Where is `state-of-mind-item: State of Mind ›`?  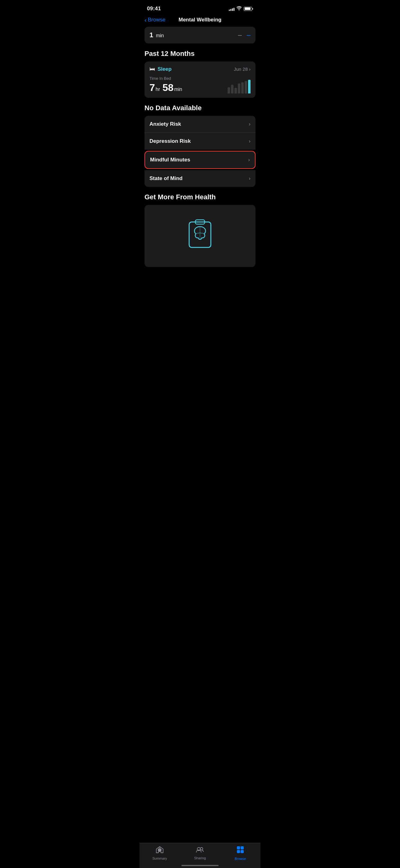
state-of-mind-item: State of Mind › is located at coordinates (200, 179).